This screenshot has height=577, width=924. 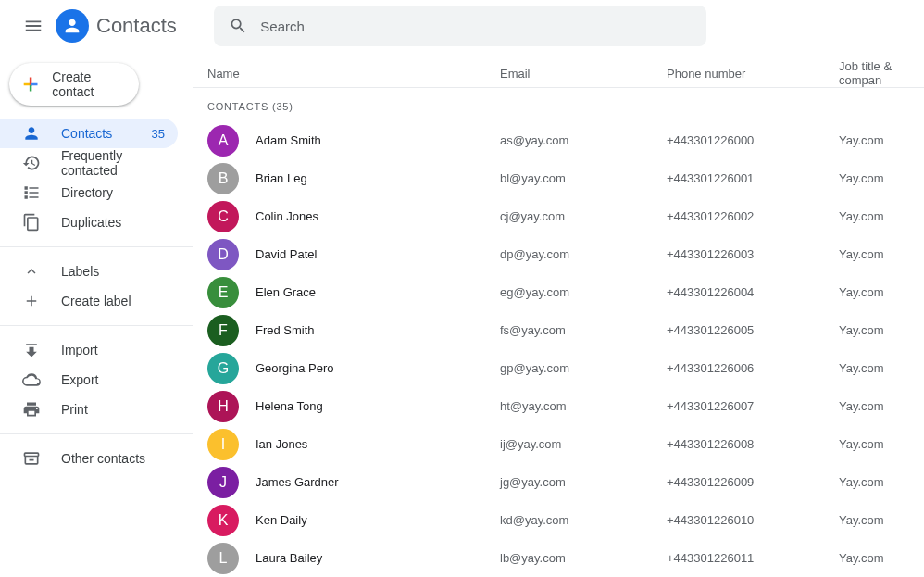 I want to click on table-row: IIan Jonesij@yay.com+443301226008Yay.com, so click(x=558, y=445).